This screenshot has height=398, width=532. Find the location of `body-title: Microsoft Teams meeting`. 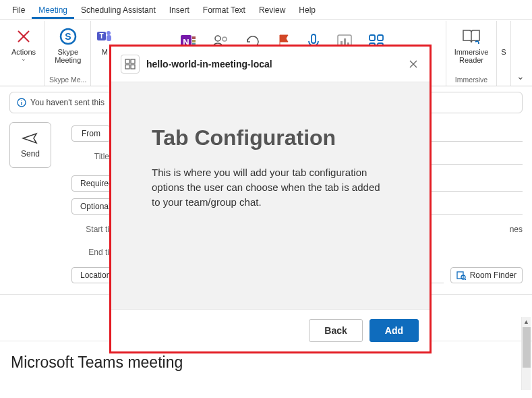

body-title: Microsoft Teams meeting is located at coordinates (266, 362).